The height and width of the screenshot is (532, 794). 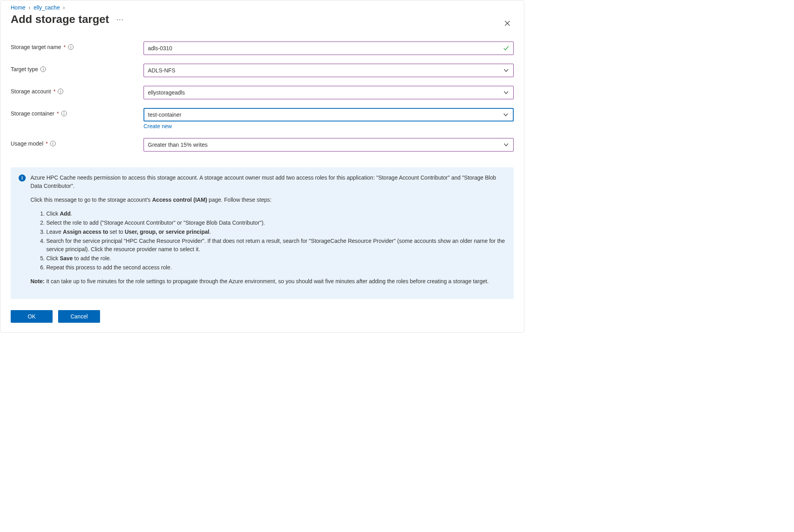 I want to click on check-icon, so click(x=506, y=48).